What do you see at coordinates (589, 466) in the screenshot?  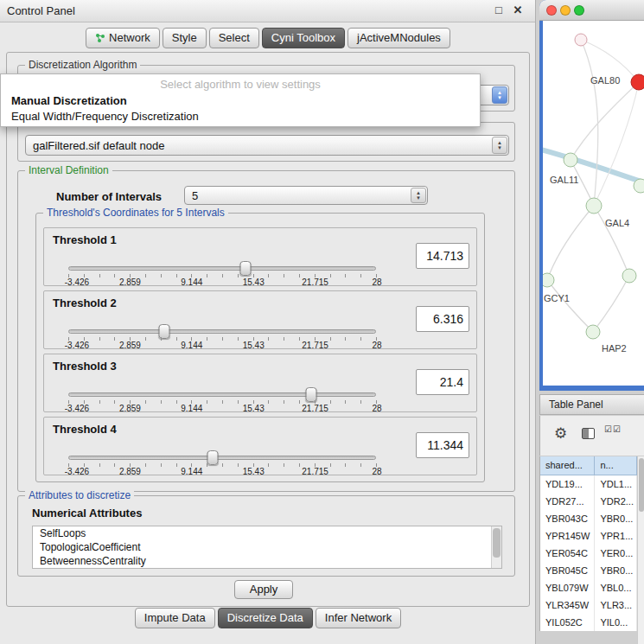 I see `table-header: shared... n...` at bounding box center [589, 466].